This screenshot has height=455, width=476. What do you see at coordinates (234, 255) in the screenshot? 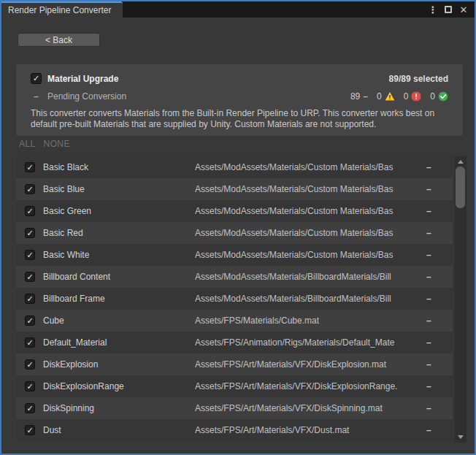
I see `table-row: ✓ Basic White Assets/ModAssets/Materials…` at bounding box center [234, 255].